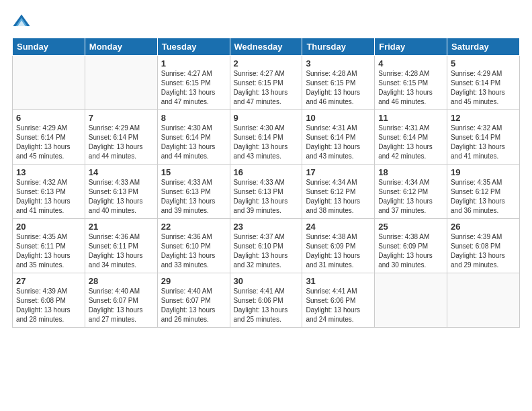 This screenshot has height=411, width=532. I want to click on day-number: 21, so click(121, 227).